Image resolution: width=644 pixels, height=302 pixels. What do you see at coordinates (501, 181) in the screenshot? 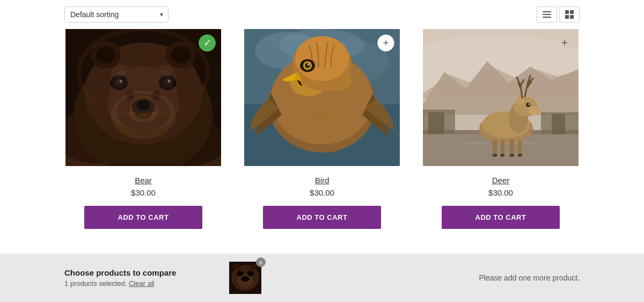
I see `product-name-deer: Deer` at bounding box center [501, 181].